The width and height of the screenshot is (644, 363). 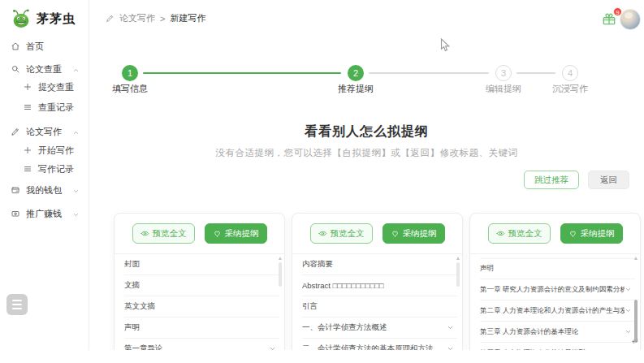 I want to click on brand-name: 茅茅虫, so click(x=56, y=19).